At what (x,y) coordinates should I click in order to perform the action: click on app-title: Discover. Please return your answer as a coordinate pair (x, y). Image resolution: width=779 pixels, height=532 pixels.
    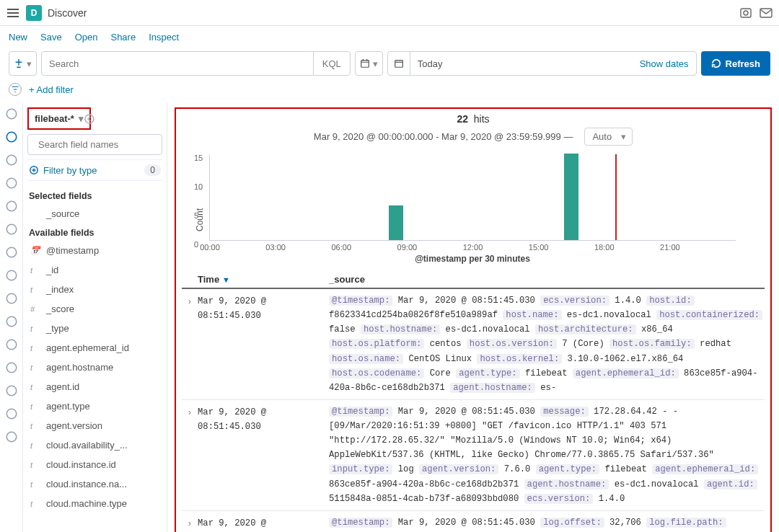
    Looking at the image, I should click on (67, 13).